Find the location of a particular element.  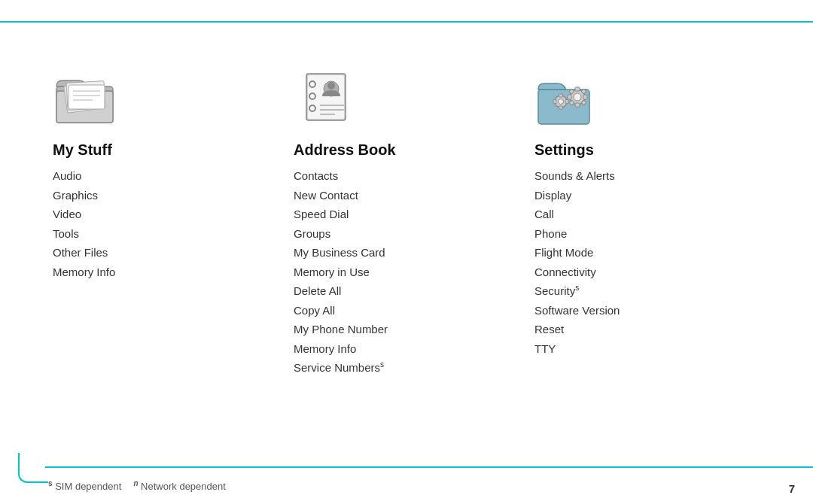

top-decorative-line is located at coordinates (406, 22).